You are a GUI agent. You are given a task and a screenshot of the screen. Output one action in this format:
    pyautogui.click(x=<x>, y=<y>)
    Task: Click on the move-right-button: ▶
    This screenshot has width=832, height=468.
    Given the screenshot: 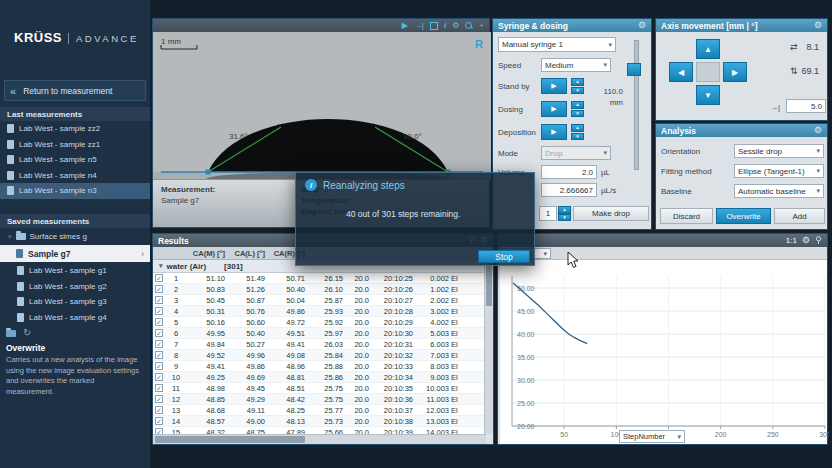 What is the action you would take?
    pyautogui.click(x=735, y=72)
    